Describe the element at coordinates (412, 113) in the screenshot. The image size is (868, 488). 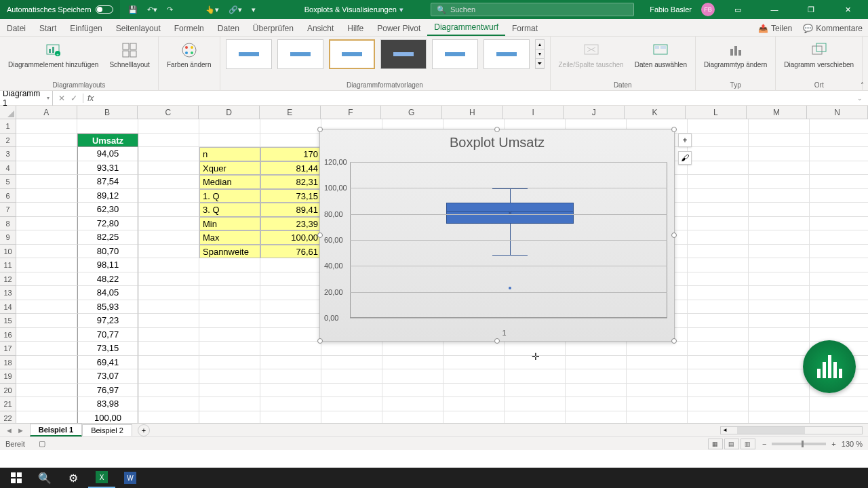
I see `col-header: G` at that location.